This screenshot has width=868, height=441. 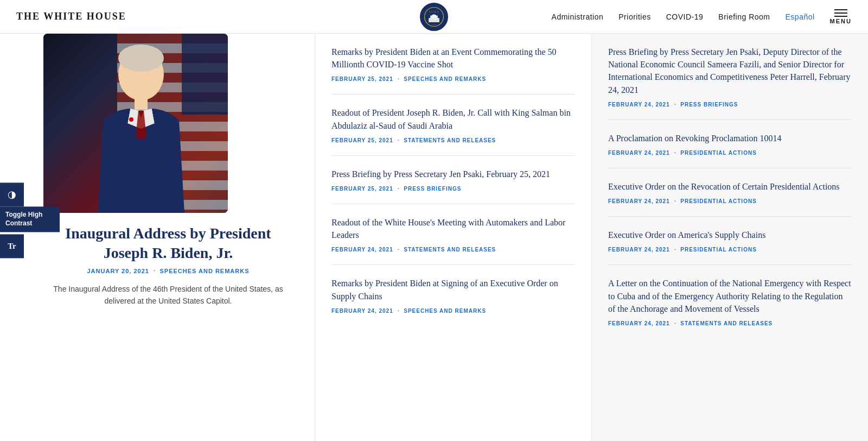 I want to click on right-news-title-0: Press Briefing by Press Secretary Jen Ps…, so click(x=730, y=71).